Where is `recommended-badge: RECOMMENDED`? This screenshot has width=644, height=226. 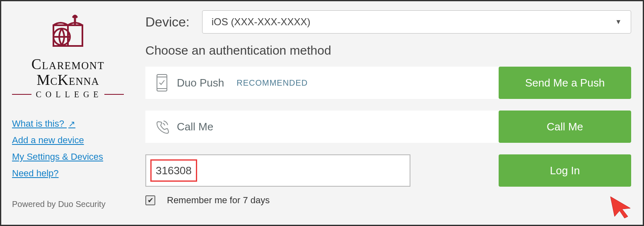 recommended-badge: RECOMMENDED is located at coordinates (272, 83).